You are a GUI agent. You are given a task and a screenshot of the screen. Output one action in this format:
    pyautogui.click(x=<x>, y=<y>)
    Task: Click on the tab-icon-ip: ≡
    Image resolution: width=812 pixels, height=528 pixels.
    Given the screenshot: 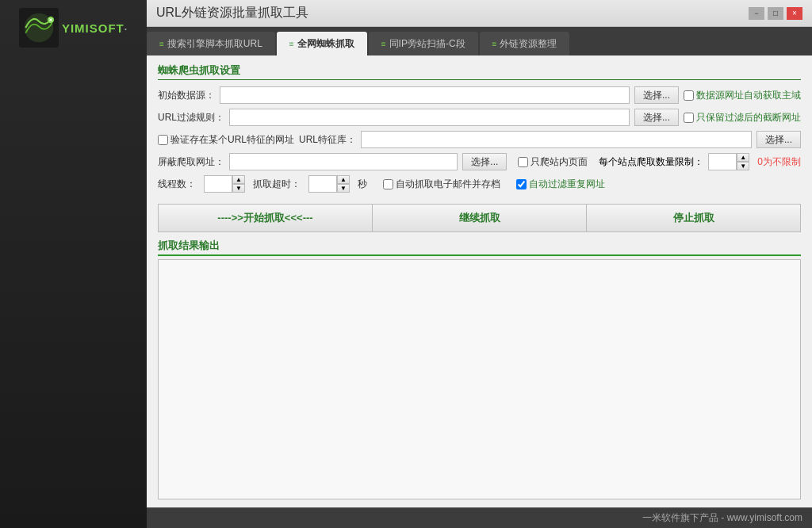 What is the action you would take?
    pyautogui.click(x=384, y=44)
    